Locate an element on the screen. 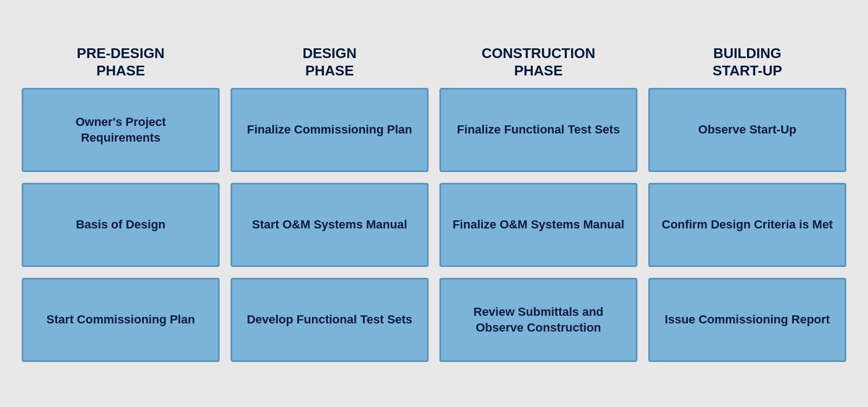 Image resolution: width=868 pixels, height=407 pixels. card-text: Confirm Design Criteria is Met is located at coordinates (748, 225).